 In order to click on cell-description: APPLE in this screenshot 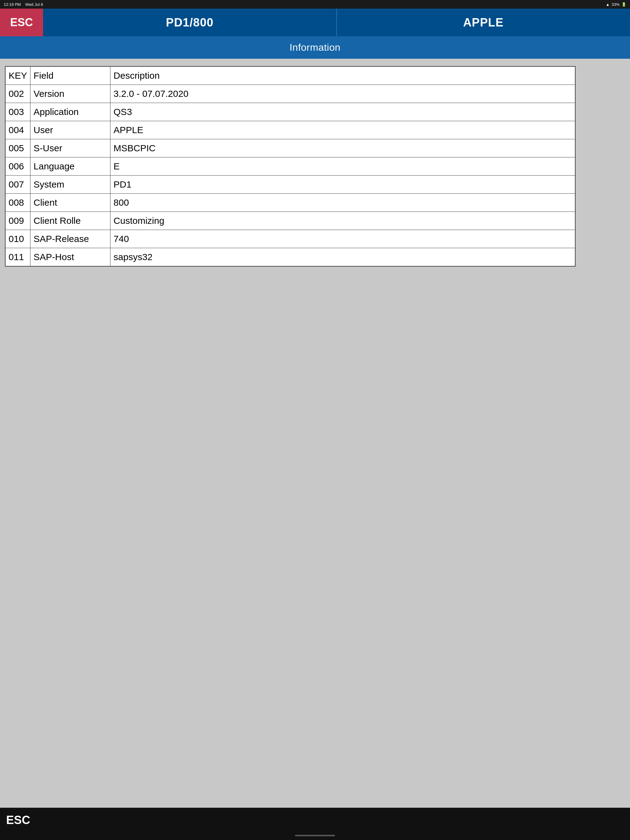, I will do `click(343, 130)`.